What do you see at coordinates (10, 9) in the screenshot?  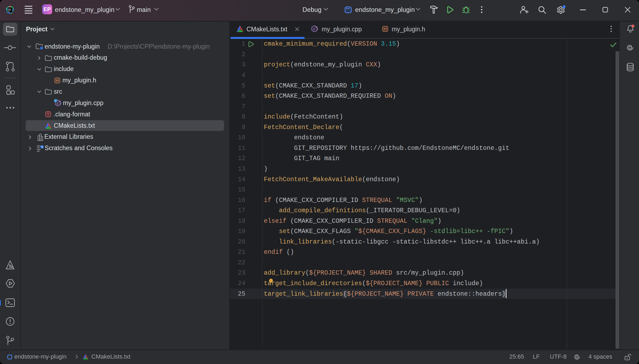 I see `svg-text: CL` at bounding box center [10, 9].